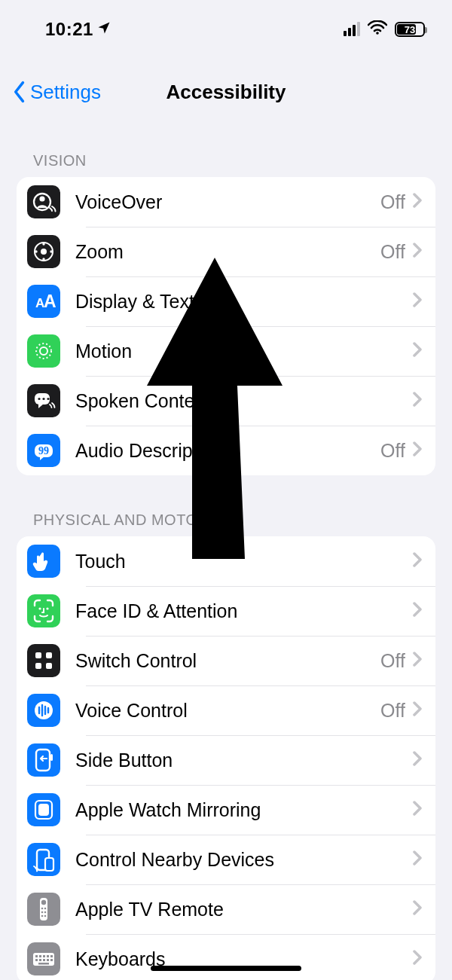  I want to click on row-label: Switch Control, so click(228, 661).